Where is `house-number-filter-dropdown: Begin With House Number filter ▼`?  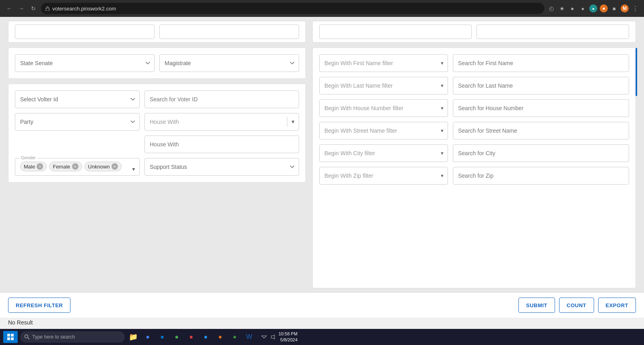 house-number-filter-dropdown: Begin With House Number filter ▼ is located at coordinates (384, 108).